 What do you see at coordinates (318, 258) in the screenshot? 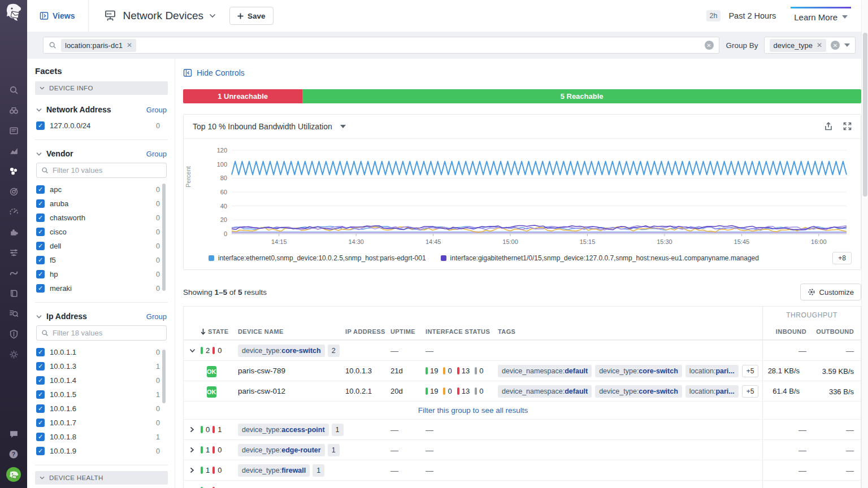
I see `legend-item: interface:ethernet0,snmp_device:10.0.2.5…` at bounding box center [318, 258].